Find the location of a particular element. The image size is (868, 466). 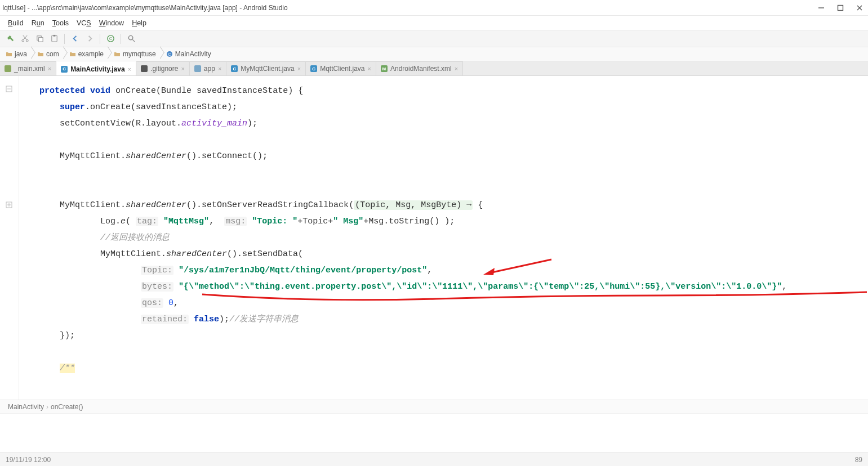

comment: //返回接收的消息 is located at coordinates (135, 238).